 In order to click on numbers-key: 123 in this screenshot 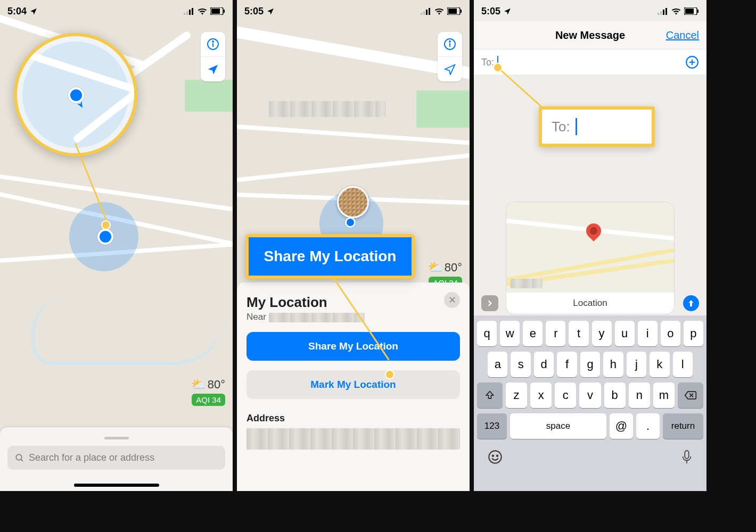, I will do `click(492, 426)`.